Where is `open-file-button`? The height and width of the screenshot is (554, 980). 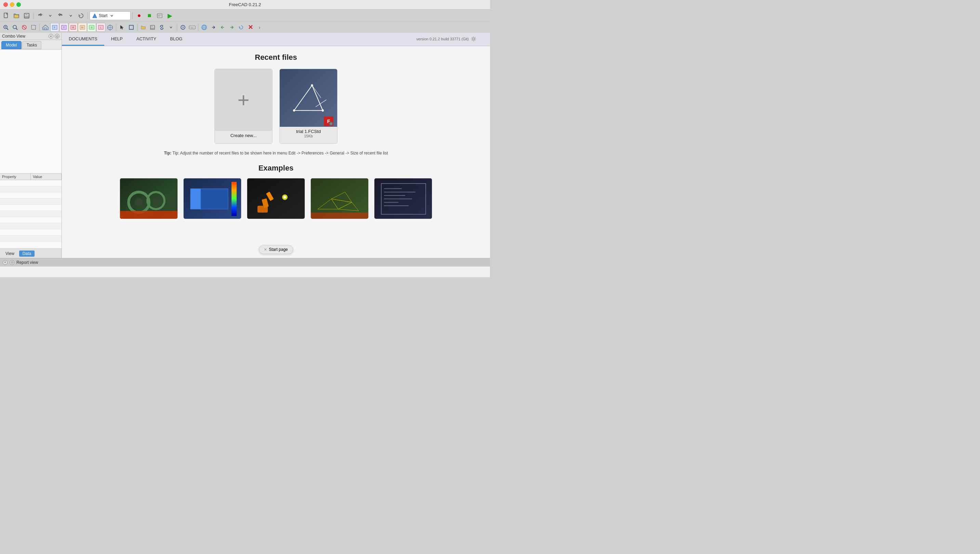 open-file-button is located at coordinates (17, 16).